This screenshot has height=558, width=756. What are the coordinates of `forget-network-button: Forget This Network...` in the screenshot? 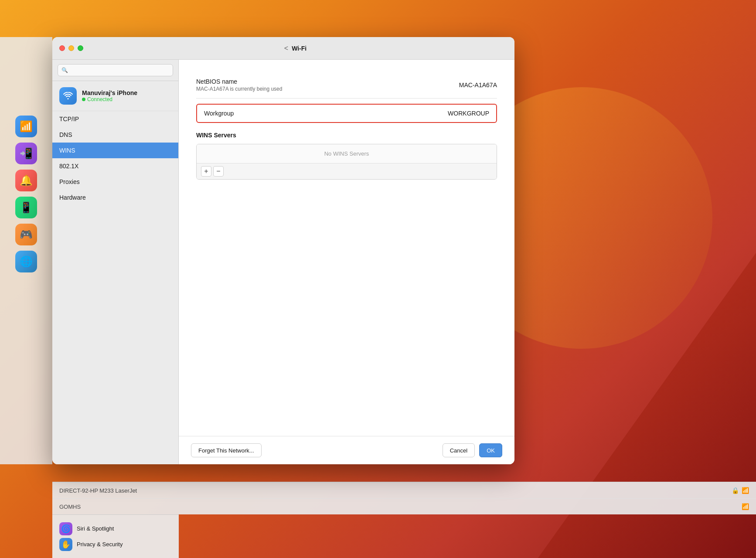 It's located at (226, 450).